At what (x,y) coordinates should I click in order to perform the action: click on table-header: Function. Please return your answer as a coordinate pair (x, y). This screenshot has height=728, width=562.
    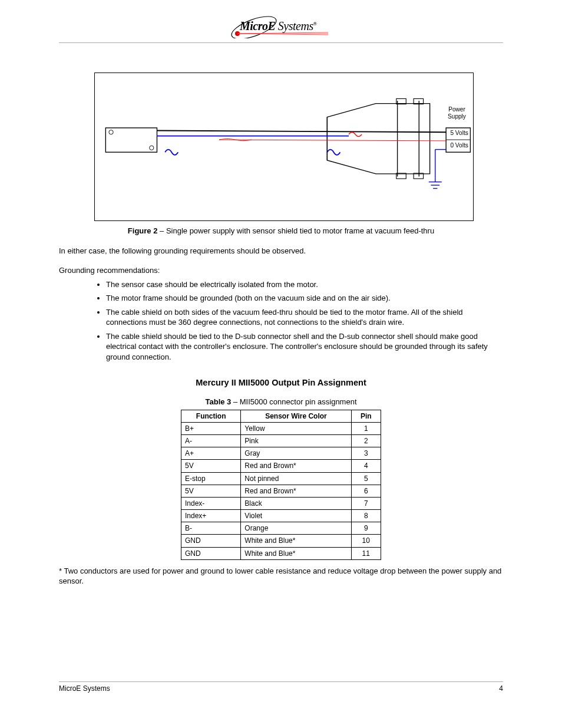
    Looking at the image, I should click on (211, 416).